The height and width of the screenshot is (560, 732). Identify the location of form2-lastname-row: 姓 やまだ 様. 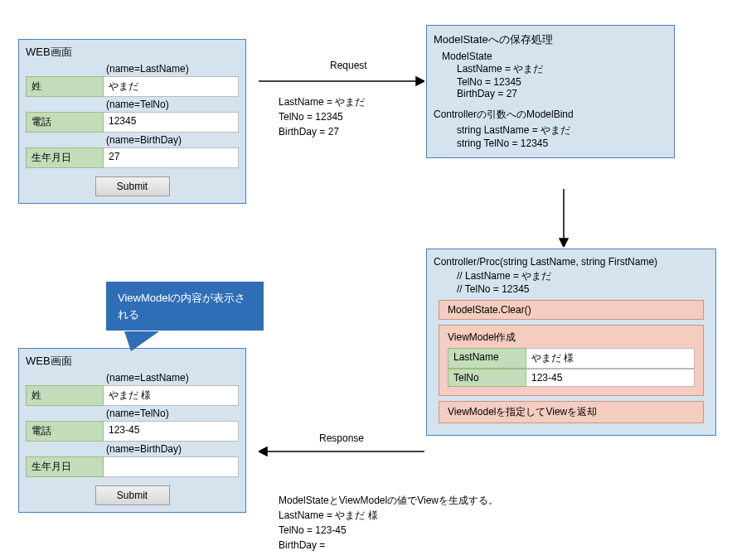
(133, 396).